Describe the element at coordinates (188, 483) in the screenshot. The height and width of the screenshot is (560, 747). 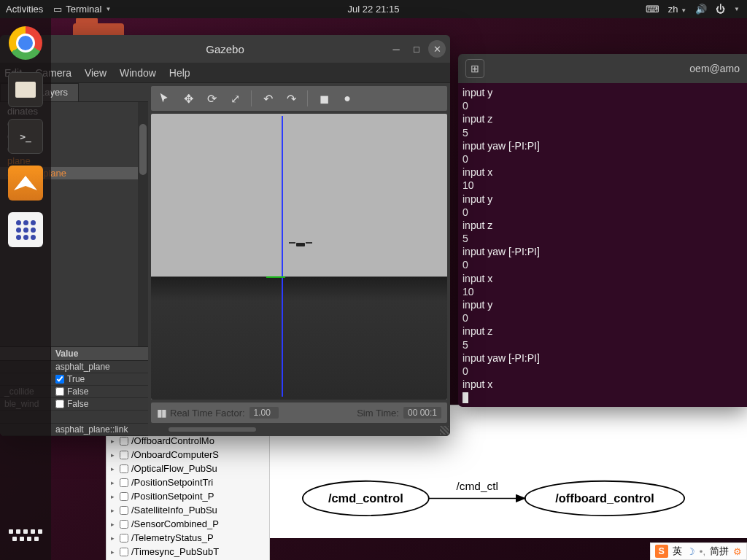
I see `topic-row: ▸/PositionSetpointTri` at that location.